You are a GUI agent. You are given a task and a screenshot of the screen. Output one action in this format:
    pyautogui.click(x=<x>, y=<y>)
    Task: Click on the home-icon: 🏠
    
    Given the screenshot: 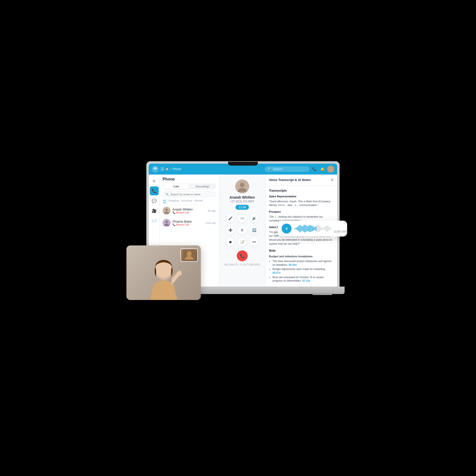 What is the action you would take?
    pyautogui.click(x=167, y=169)
    